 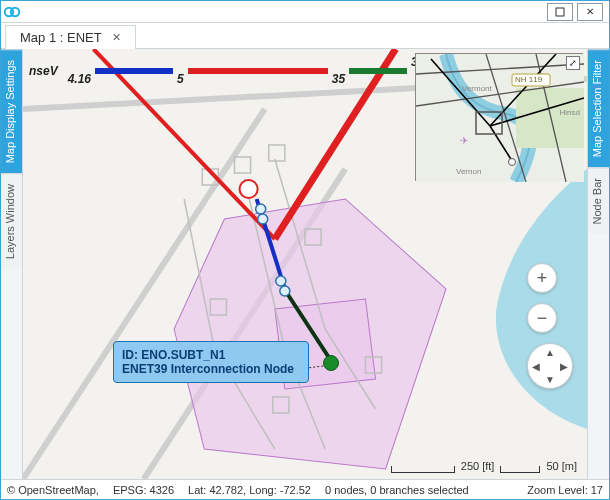 What do you see at coordinates (12, 221) in the screenshot?
I see `sidetab-layers-window: Layers Window` at bounding box center [12, 221].